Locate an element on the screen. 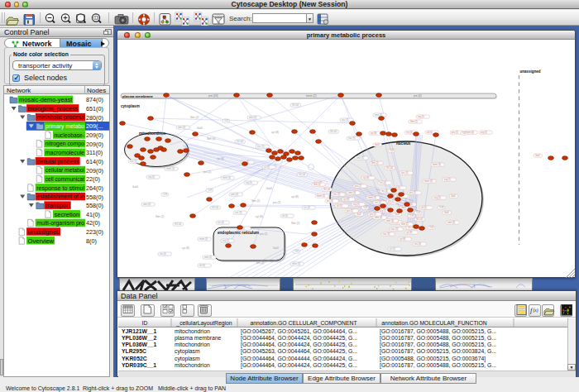  svg-text:[GO:0044464, GO:0044424, GO:00: [GO:0044464, GO:0044424, GO:0044425, G..… is located at coordinates (299, 345).